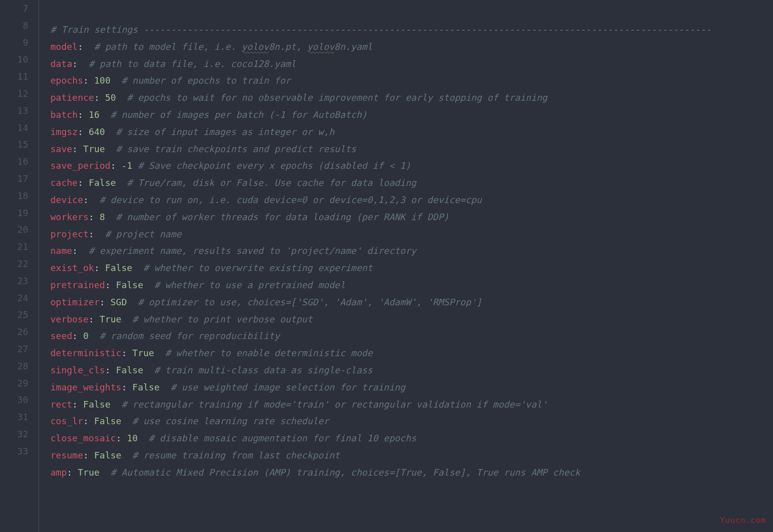  I want to click on line-number: 30, so click(14, 400).